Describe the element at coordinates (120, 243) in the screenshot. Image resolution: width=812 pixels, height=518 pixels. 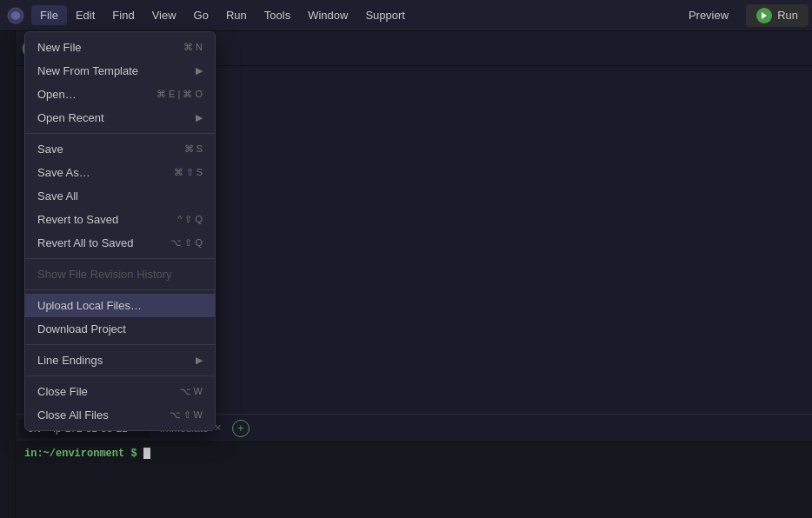
I see `menu-item-revert-all-to-saved: Revert All to Saved ⌥ ⇧ Q` at that location.